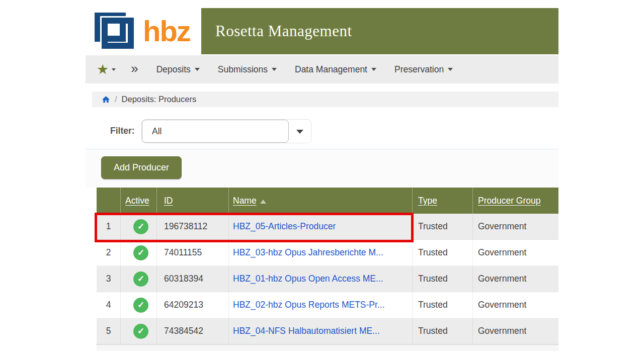 The image size is (644, 362). I want to click on header-cell-producer-group: Producer Group, so click(516, 201).